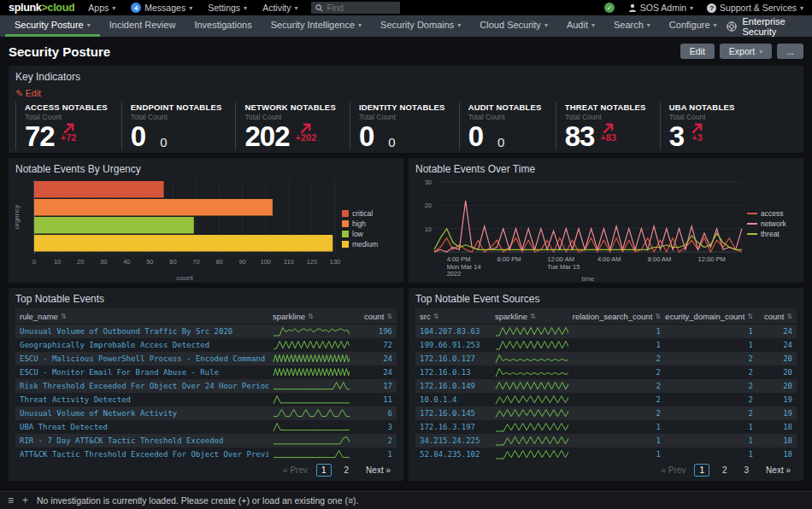 Image resolution: width=812 pixels, height=509 pixels. What do you see at coordinates (450, 331) in the screenshot?
I see `drilldown-link: 104.207.83.63` at bounding box center [450, 331].